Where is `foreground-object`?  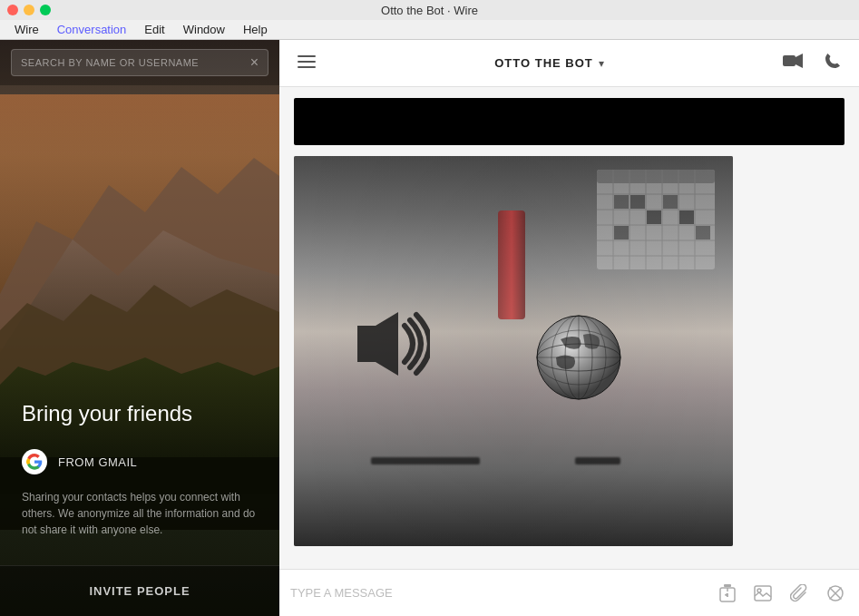
foreground-object is located at coordinates (512, 267).